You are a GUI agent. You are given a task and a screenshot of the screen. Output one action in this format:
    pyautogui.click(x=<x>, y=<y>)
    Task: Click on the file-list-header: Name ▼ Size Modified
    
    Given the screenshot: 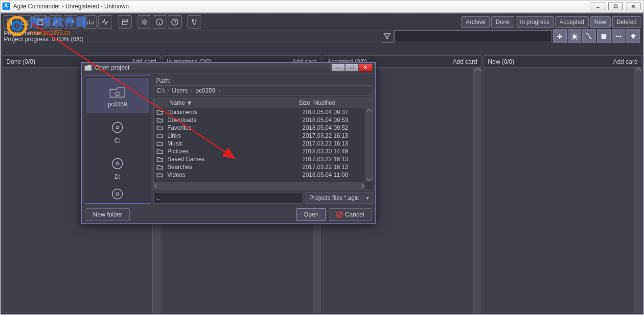 What is the action you would take?
    pyautogui.click(x=263, y=103)
    